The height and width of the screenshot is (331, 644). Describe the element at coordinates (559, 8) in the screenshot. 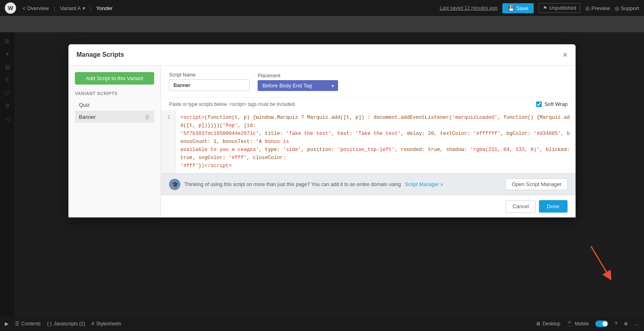

I see `unpublished-button: ⚑ Unpublished` at that location.